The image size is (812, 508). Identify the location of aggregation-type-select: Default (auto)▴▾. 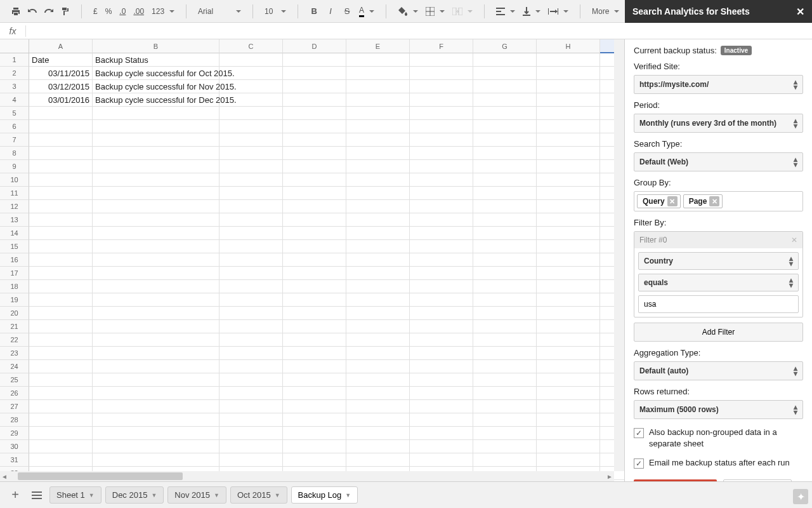
(718, 371).